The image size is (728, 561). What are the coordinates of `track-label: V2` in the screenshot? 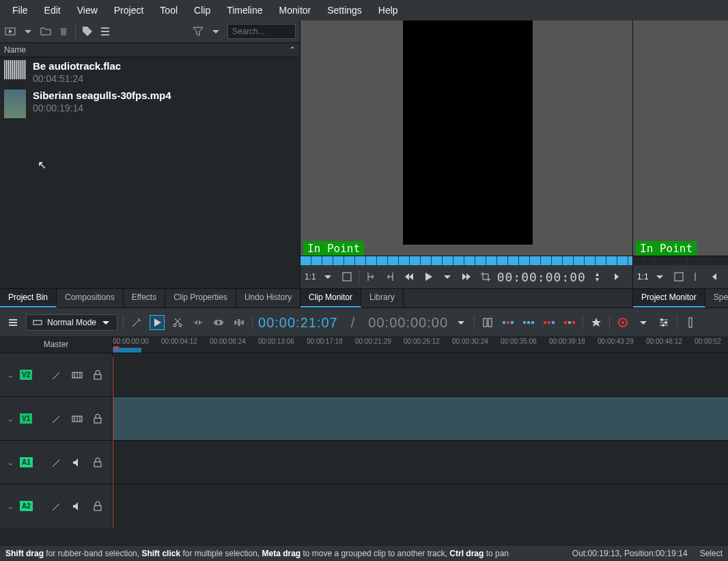 It's located at (26, 374).